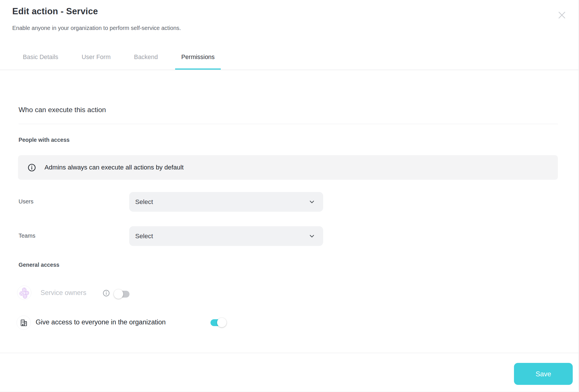  Describe the element at coordinates (24, 293) in the screenshot. I see `service-owners-cluster-icon` at that location.